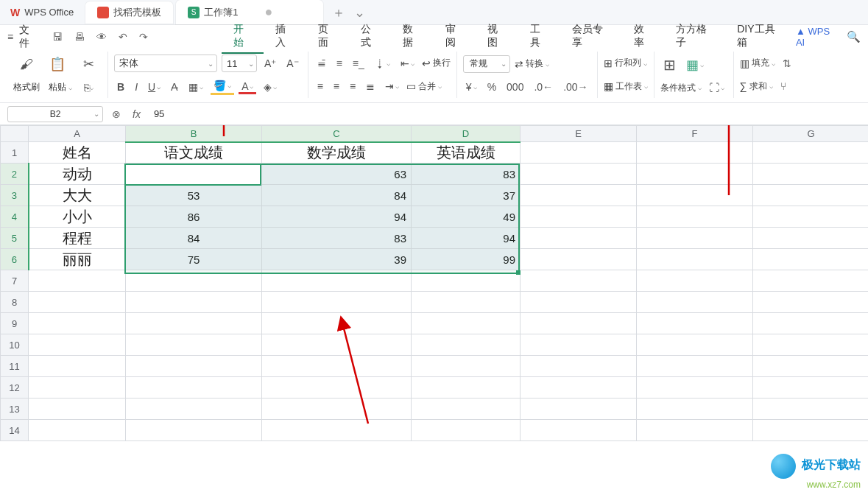  I want to click on bold-button: B, so click(121, 87).